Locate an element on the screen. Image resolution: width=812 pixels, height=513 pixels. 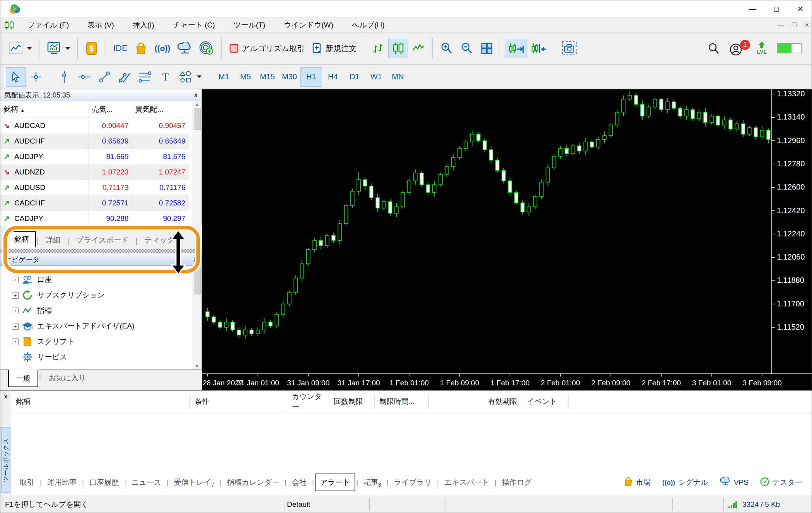
vps-button is located at coordinates (185, 48).